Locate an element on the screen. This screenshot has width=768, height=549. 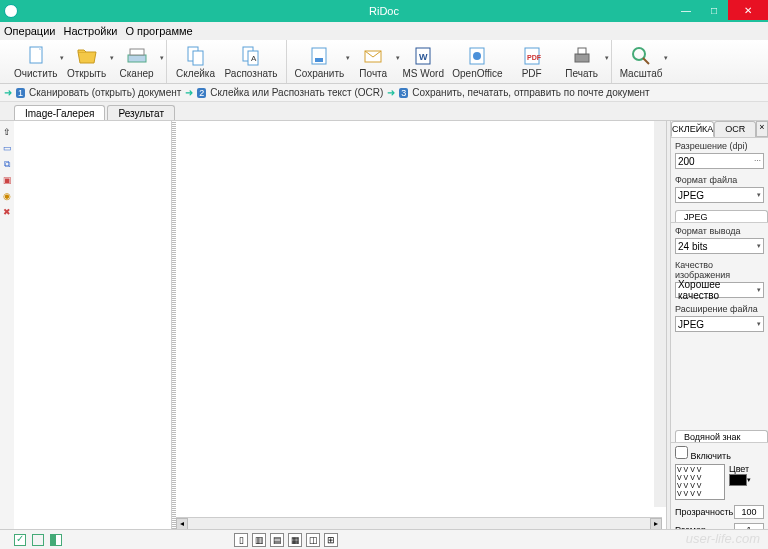
format-select: JPEG▾ is located at coordinates (720, 195).